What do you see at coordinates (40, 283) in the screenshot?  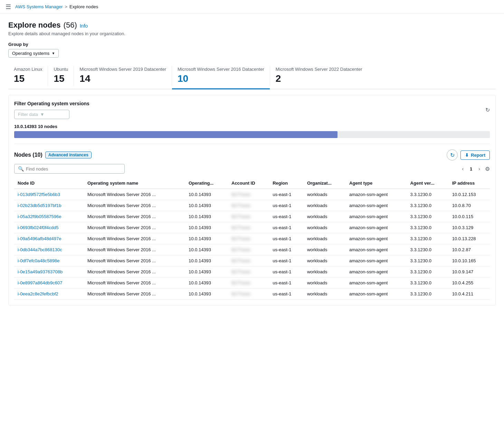 I see `node-id-link-8: i-0e8997a864db9c607` at bounding box center [40, 283].